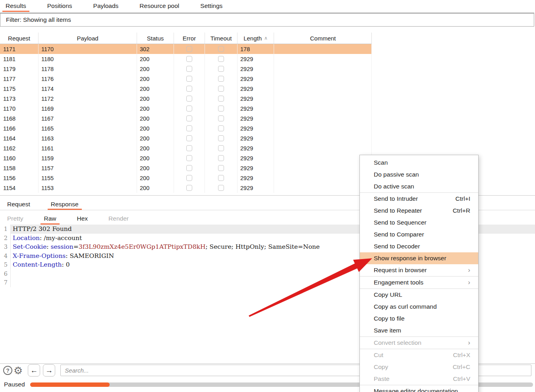  Describe the element at coordinates (88, 59) in the screenshot. I see `cell-payload: 1180` at that location.